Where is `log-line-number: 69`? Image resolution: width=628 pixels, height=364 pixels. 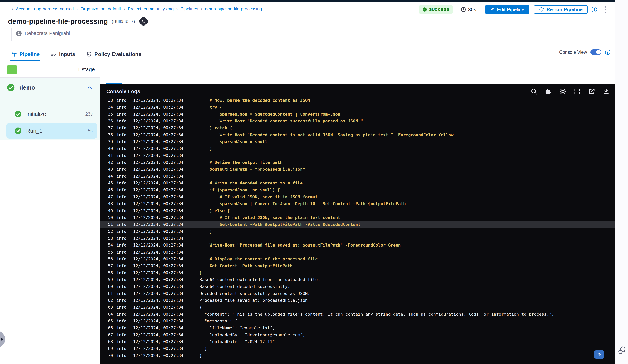 log-line-number: 69 is located at coordinates (109, 348).